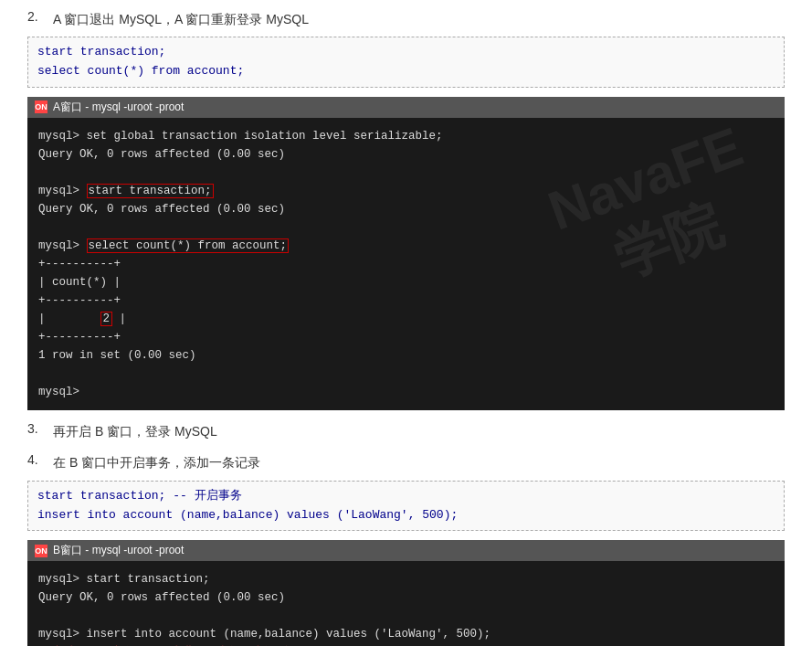 The image size is (812, 646). What do you see at coordinates (37, 429) in the screenshot?
I see `step-3-number: 3.` at bounding box center [37, 429].